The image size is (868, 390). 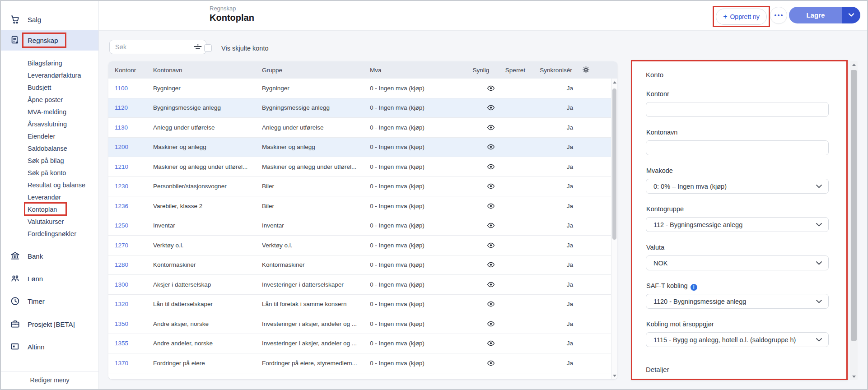 I want to click on search-input, so click(x=149, y=47).